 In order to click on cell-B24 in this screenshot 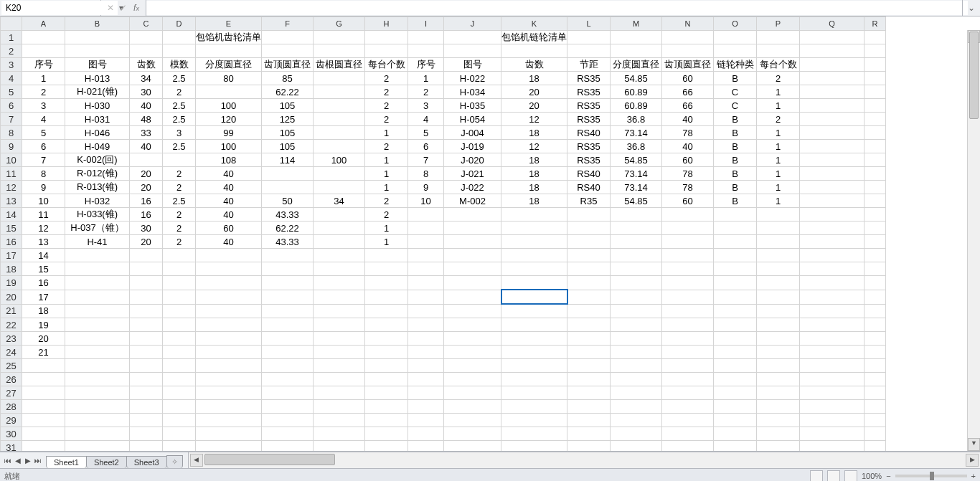, I will do `click(98, 353)`.